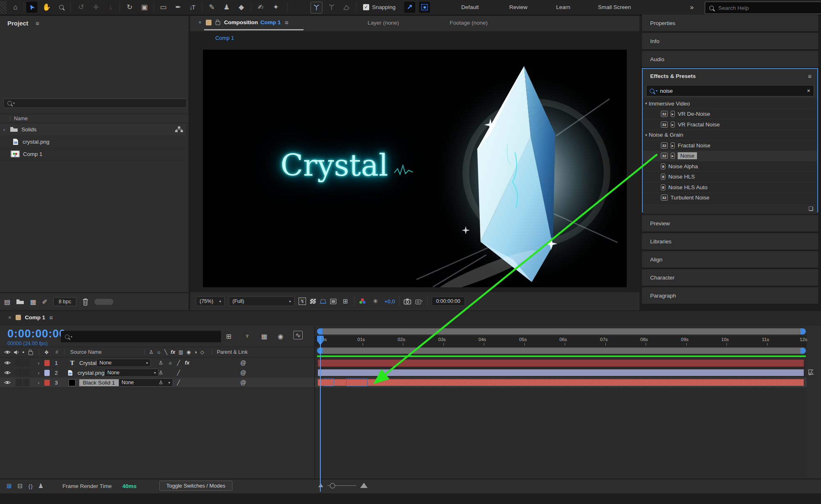 This screenshot has height=504, width=821. What do you see at coordinates (561, 363) in the screenshot?
I see `layer-bar-crystal` at bounding box center [561, 363].